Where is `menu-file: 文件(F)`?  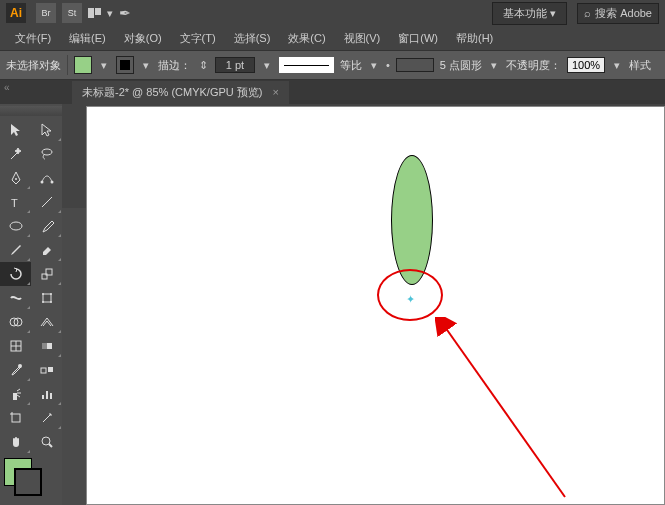 menu-file: 文件(F) is located at coordinates (33, 38).